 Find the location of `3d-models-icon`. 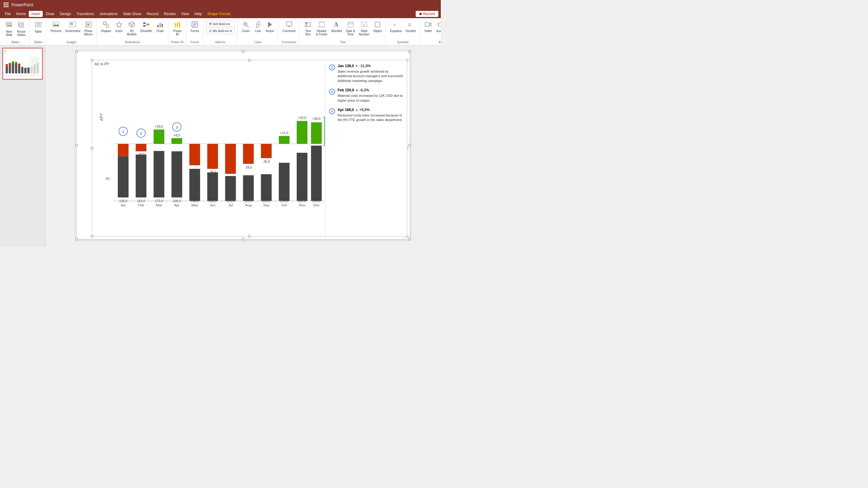

3d-models-icon is located at coordinates (132, 25).